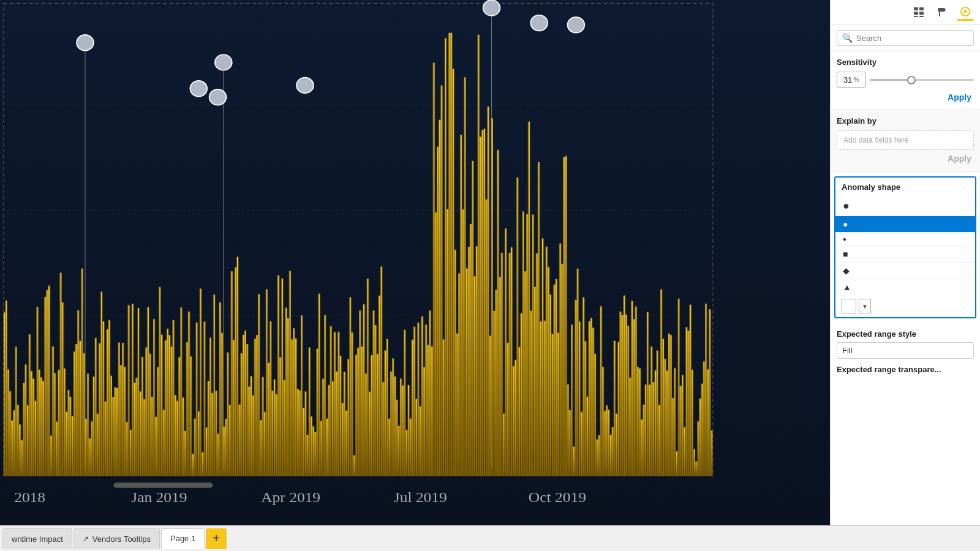 The height and width of the screenshot is (551, 980). What do you see at coordinates (905, 38) in the screenshot?
I see `search-section: 🔍` at bounding box center [905, 38].